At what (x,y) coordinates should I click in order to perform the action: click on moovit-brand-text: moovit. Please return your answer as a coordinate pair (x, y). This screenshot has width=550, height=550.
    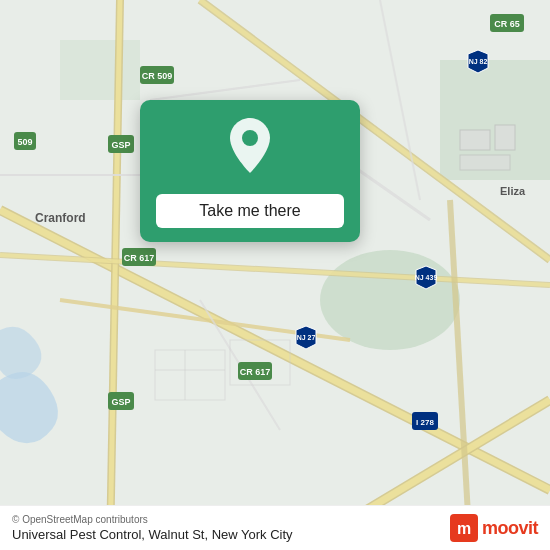
    Looking at the image, I should click on (510, 528).